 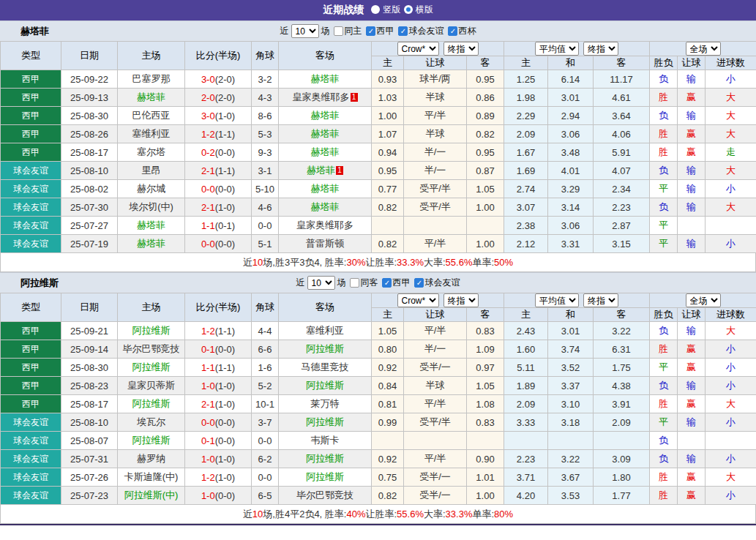 I want to click on subcol-7: 让球, so click(x=692, y=315).